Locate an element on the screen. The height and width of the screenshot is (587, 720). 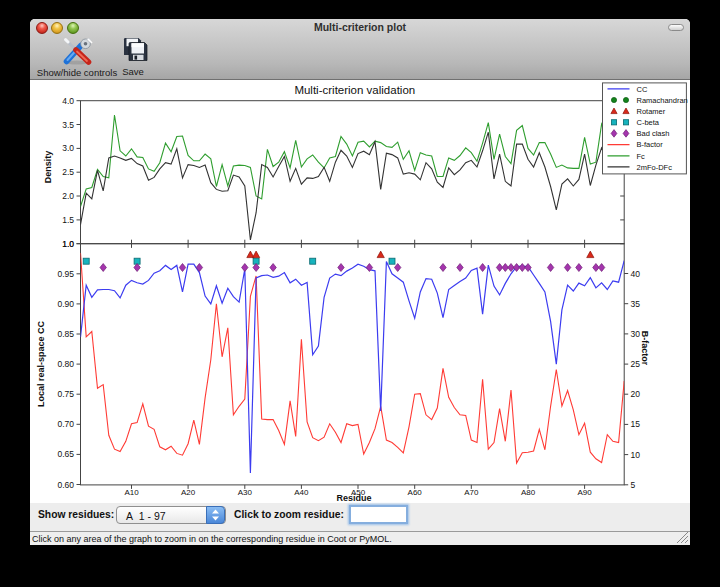
svg-text: 4.0 is located at coordinates (68, 101).